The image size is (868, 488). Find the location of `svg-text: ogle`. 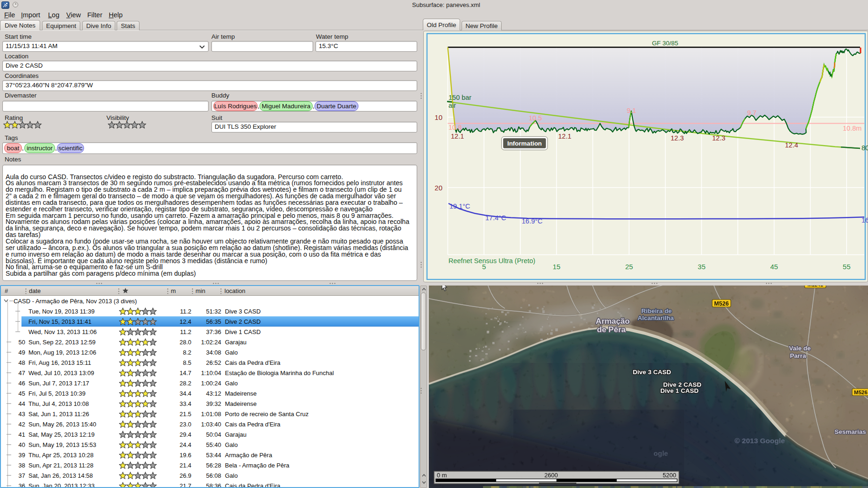

svg-text: ogle is located at coordinates (661, 453).